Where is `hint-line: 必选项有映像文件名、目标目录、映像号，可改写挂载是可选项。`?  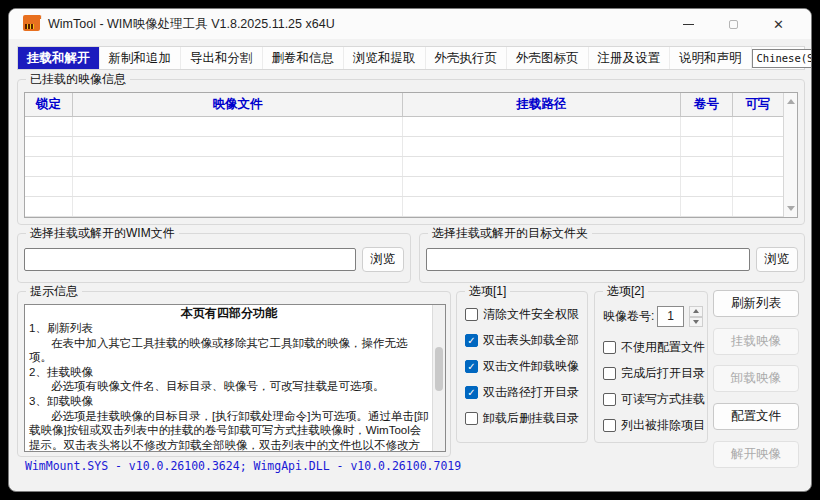
hint-line: 必选项有映像文件名、目标目录、映像号，可改写挂载是可选项。 is located at coordinates (229, 386).